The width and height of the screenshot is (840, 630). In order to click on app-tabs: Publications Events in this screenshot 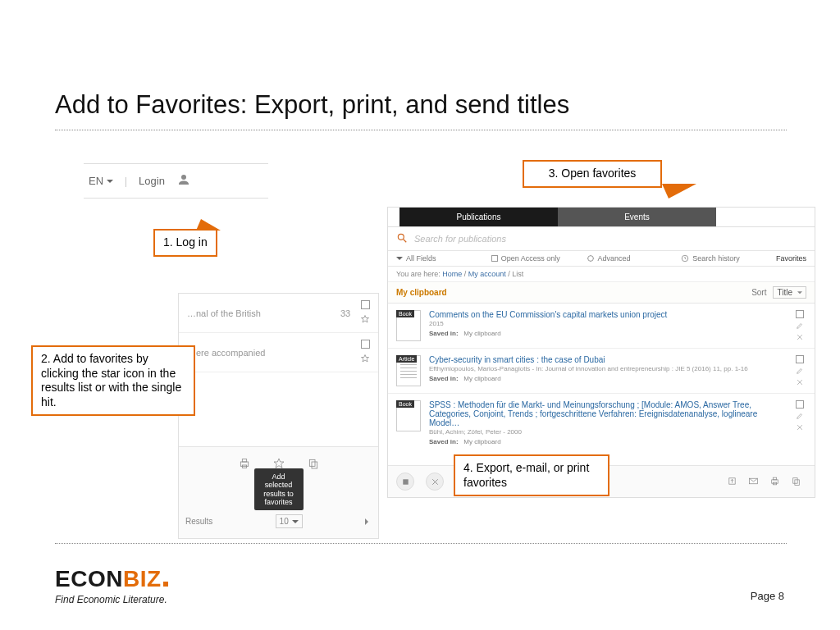, I will do `click(601, 217)`.